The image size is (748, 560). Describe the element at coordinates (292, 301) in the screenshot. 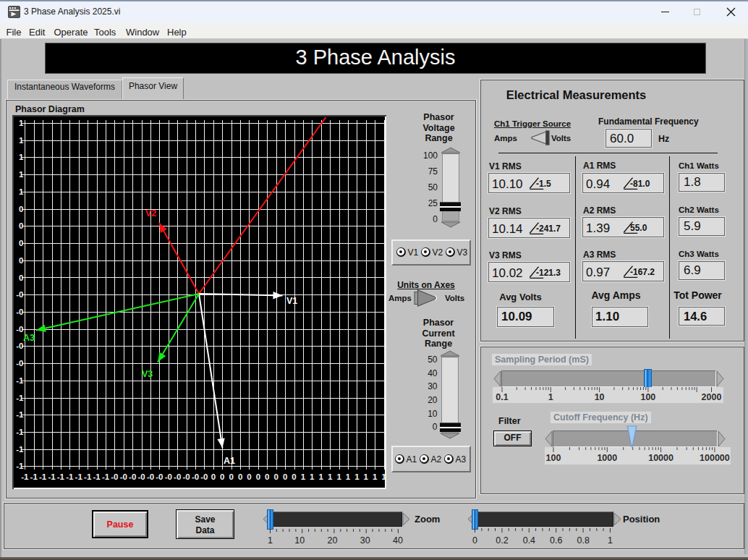

I see `svg-text: V1` at that location.